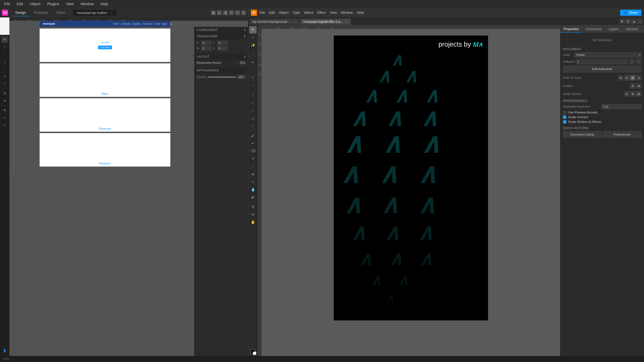 This screenshot has height=362, width=644. What do you see at coordinates (253, 182) in the screenshot?
I see `ai-tool-blend: ∞` at bounding box center [253, 182].